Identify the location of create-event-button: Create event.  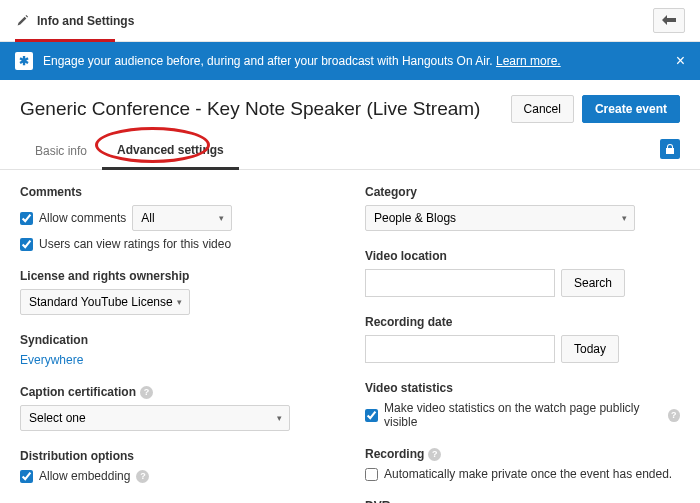
(631, 109).